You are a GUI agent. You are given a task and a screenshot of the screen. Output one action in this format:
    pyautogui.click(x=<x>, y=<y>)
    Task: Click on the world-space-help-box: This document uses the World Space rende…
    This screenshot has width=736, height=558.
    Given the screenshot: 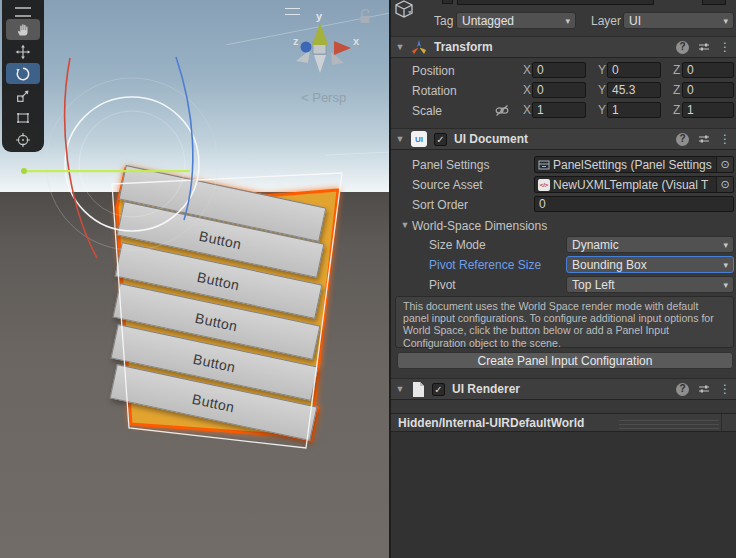 What is the action you would take?
    pyautogui.click(x=564, y=322)
    